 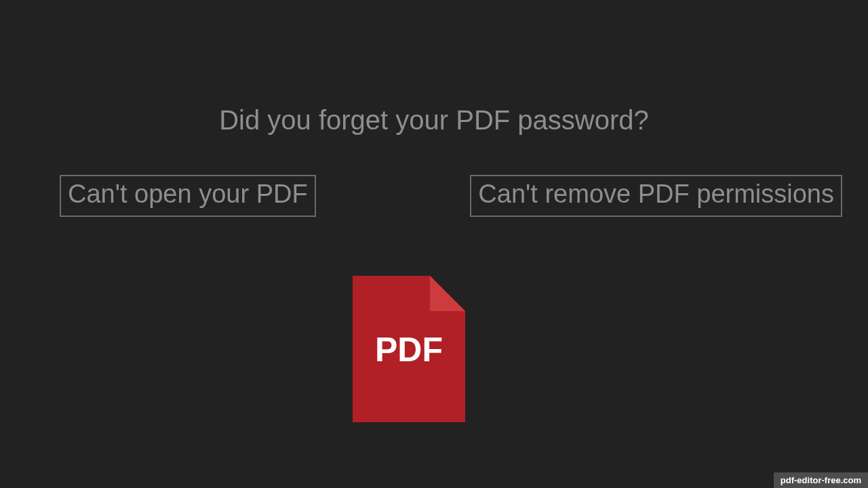 I want to click on option-cant-open: Can't open your PDF, so click(x=188, y=196).